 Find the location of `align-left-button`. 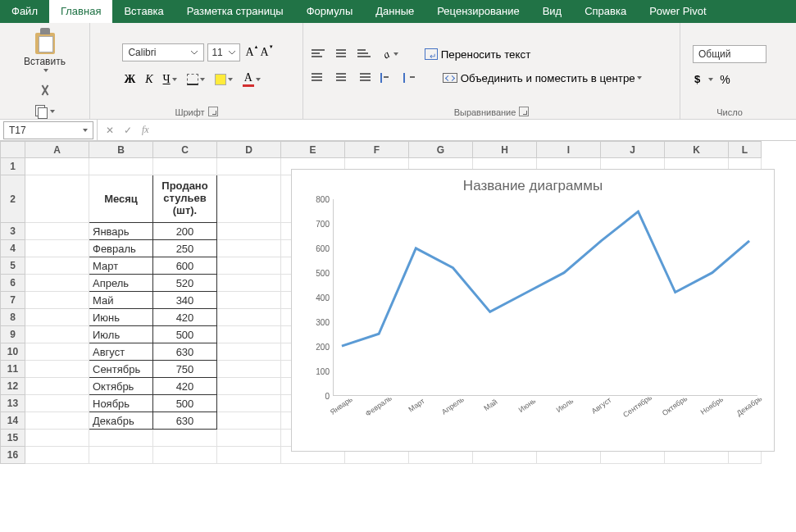

align-left-button is located at coordinates (318, 78).